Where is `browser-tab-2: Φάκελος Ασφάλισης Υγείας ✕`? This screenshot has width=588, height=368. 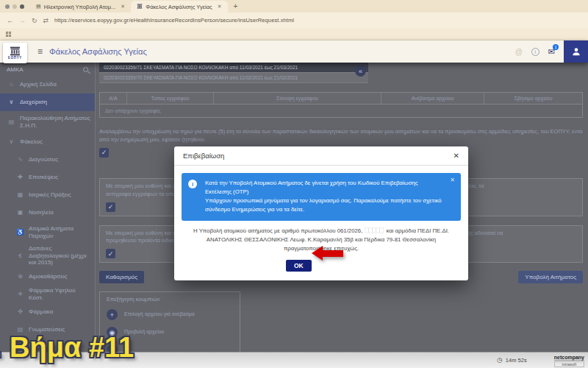 browser-tab-2: Φάκελος Ασφάλισης Υγείας ✕ is located at coordinates (179, 7).